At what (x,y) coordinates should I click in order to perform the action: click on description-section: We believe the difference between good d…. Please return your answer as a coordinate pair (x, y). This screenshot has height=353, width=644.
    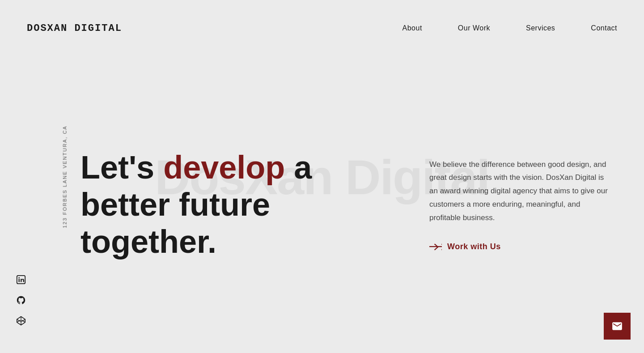
    Looking at the image, I should click on (537, 205).